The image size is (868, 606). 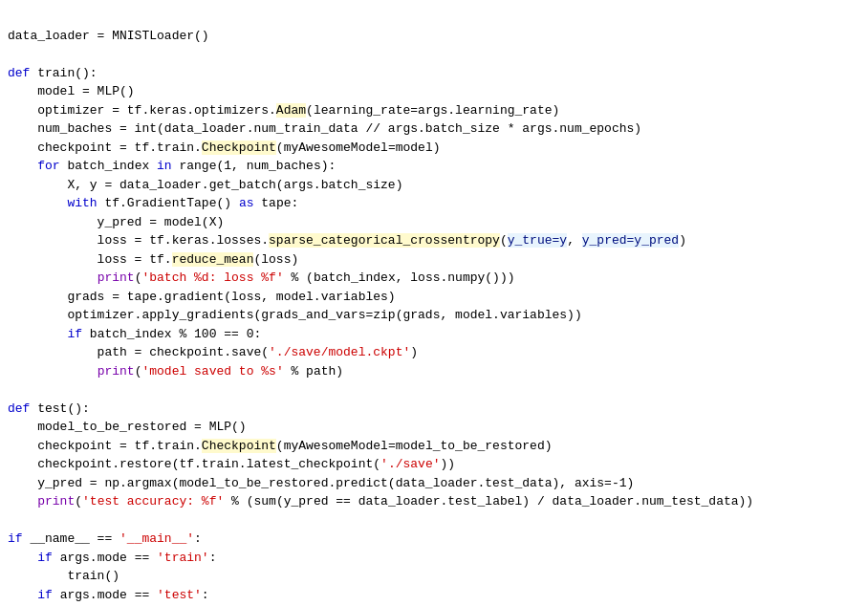 I want to click on token-str: 'test accuracy: %f', so click(x=153, y=501).